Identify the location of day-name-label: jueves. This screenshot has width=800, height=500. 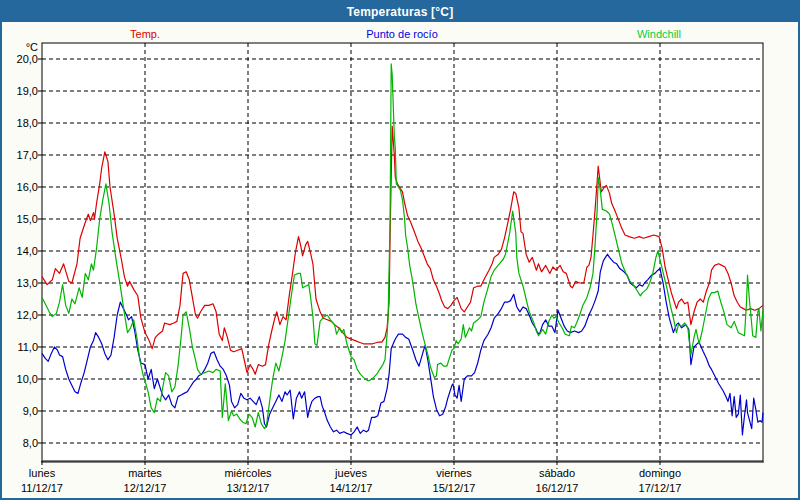
(350, 473).